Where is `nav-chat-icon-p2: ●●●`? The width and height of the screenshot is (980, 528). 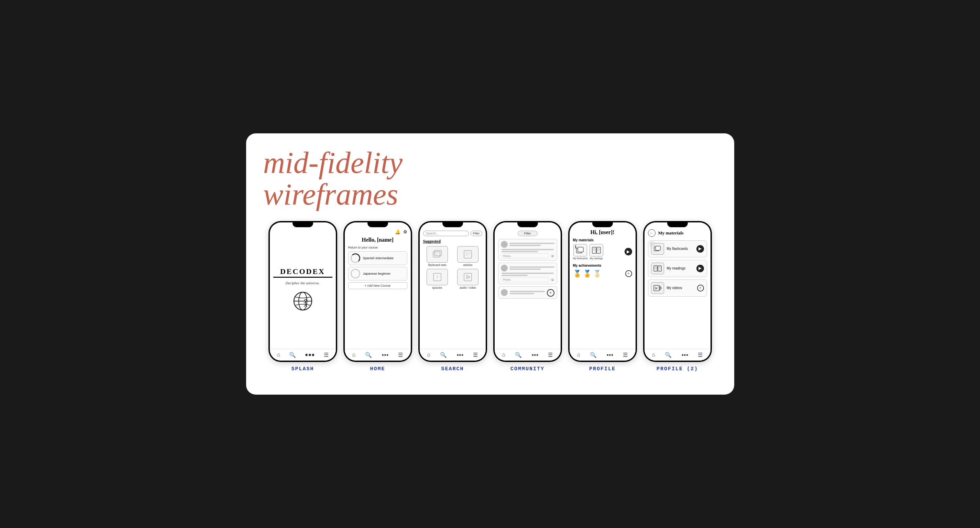
nav-chat-icon-p2: ●●● is located at coordinates (685, 355).